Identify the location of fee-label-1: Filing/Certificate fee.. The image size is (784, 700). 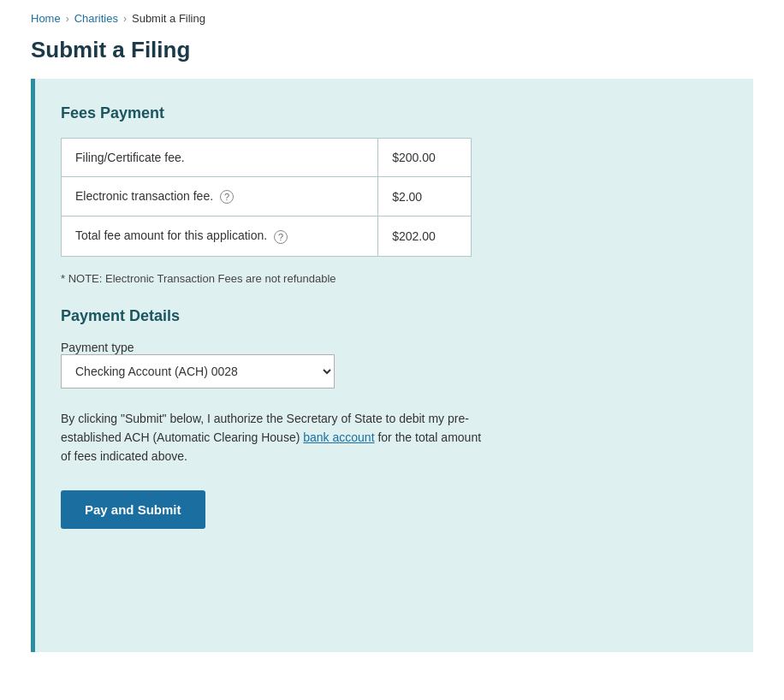
(220, 157).